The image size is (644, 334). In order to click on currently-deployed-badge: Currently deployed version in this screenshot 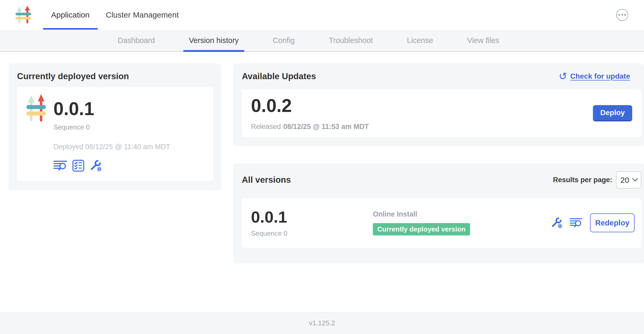, I will do `click(421, 229)`.